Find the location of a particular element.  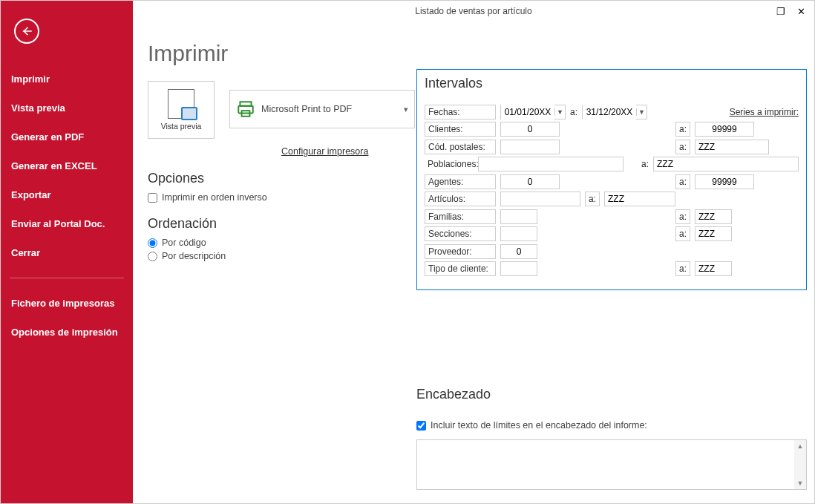

incluir-limites-checkbox is located at coordinates (422, 426).